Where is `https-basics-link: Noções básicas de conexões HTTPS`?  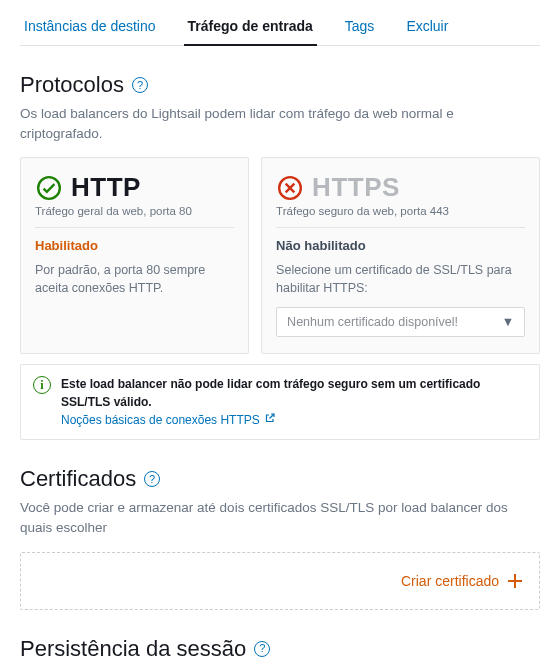 https-basics-link: Noções básicas de conexões HTTPS is located at coordinates (168, 420).